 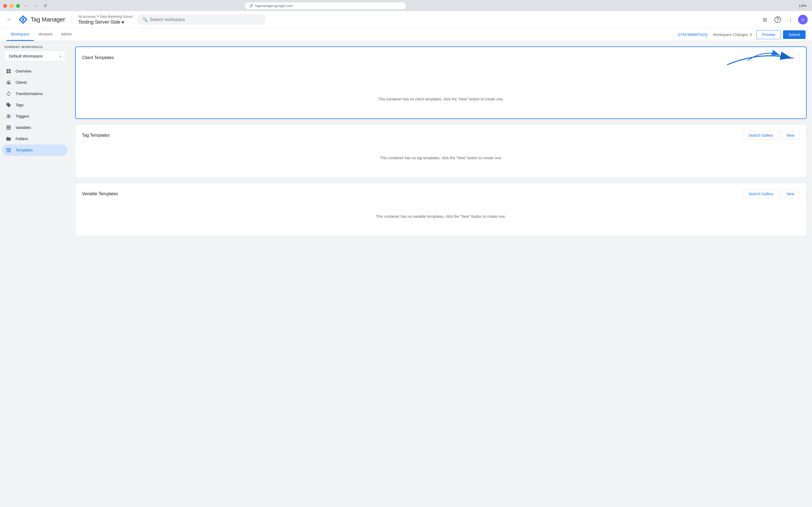 What do you see at coordinates (9, 71) in the screenshot?
I see `overview-icon` at bounding box center [9, 71].